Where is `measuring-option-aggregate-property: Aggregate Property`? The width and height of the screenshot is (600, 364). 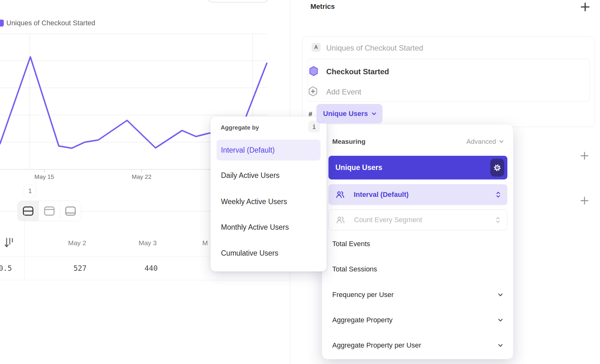
measuring-option-aggregate-property: Aggregate Property is located at coordinates (418, 320).